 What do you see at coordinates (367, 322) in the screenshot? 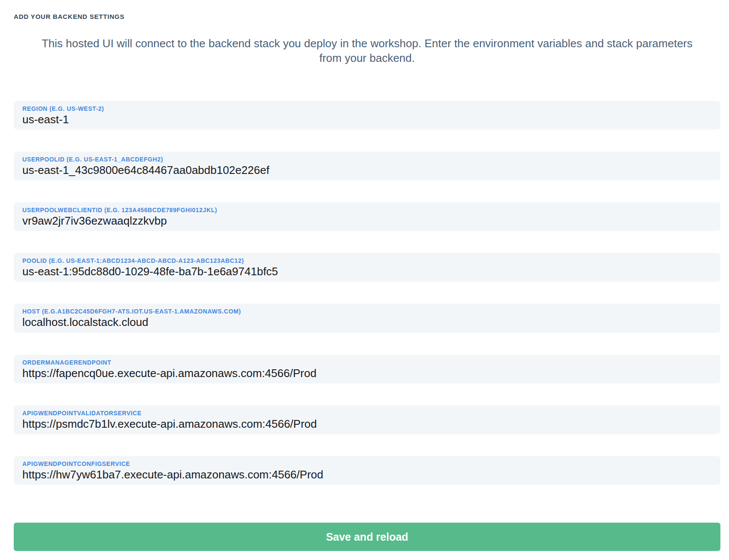
I see `host-input` at bounding box center [367, 322].